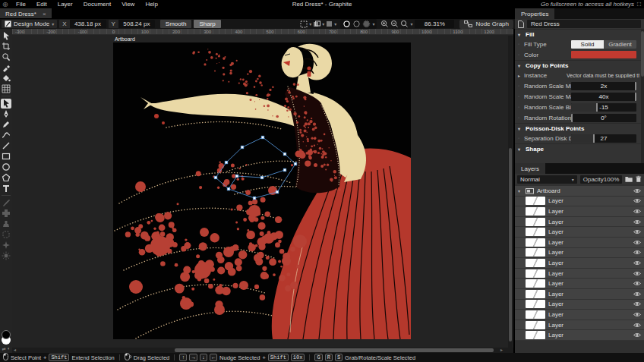 This screenshot has width=644, height=362. I want to click on random-rotation-field: 0°, so click(604, 118).